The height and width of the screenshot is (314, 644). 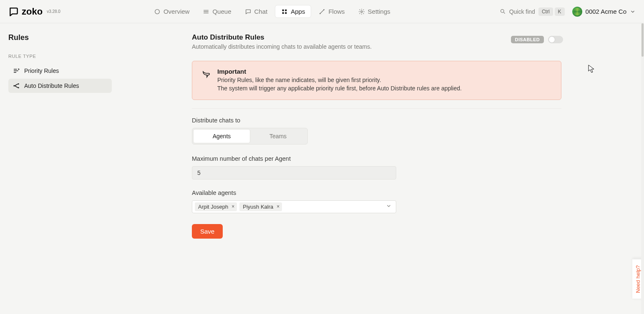 What do you see at coordinates (157, 12) in the screenshot?
I see `circle-icon` at bounding box center [157, 12].